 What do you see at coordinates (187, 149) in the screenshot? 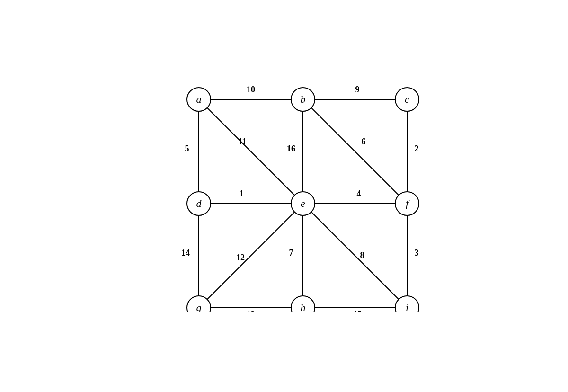
I see `svg-text: 5` at bounding box center [187, 149].